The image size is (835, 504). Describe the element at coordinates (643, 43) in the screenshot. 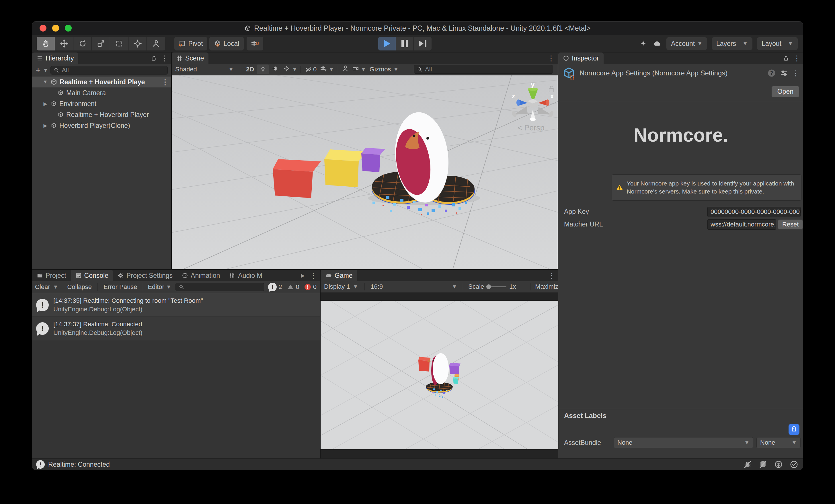

I see `preview-packages-icon` at that location.